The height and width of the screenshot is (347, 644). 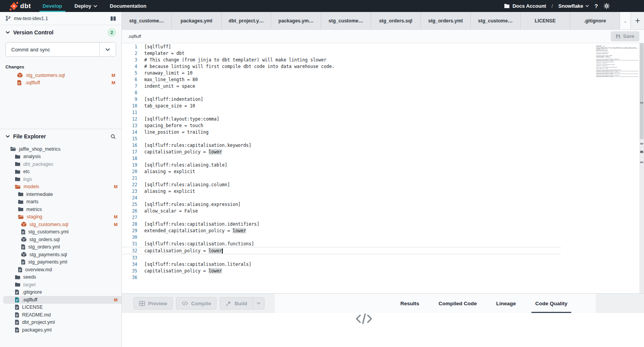 What do you see at coordinates (242, 303) in the screenshot?
I see `build-button: Build` at bounding box center [242, 303].